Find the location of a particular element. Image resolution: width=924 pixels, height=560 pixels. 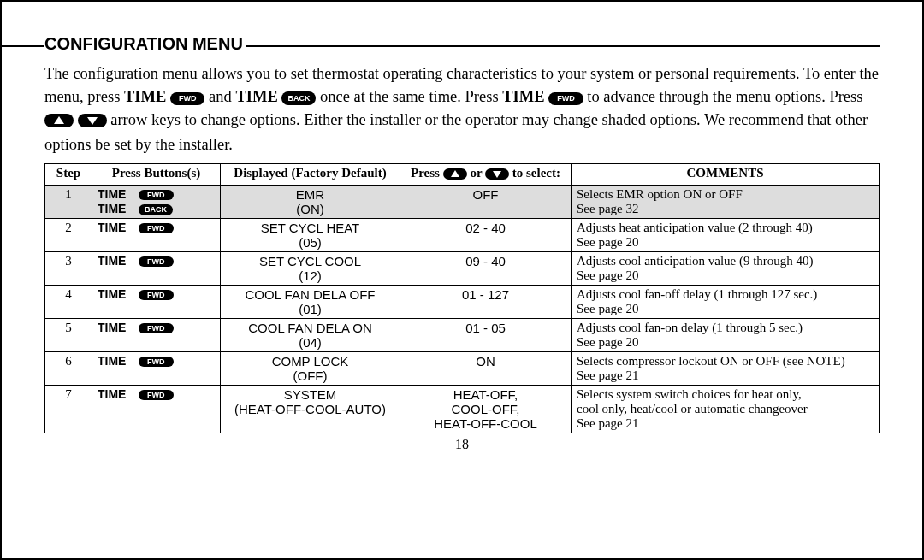

col-comments: COMMENTS is located at coordinates (726, 174).